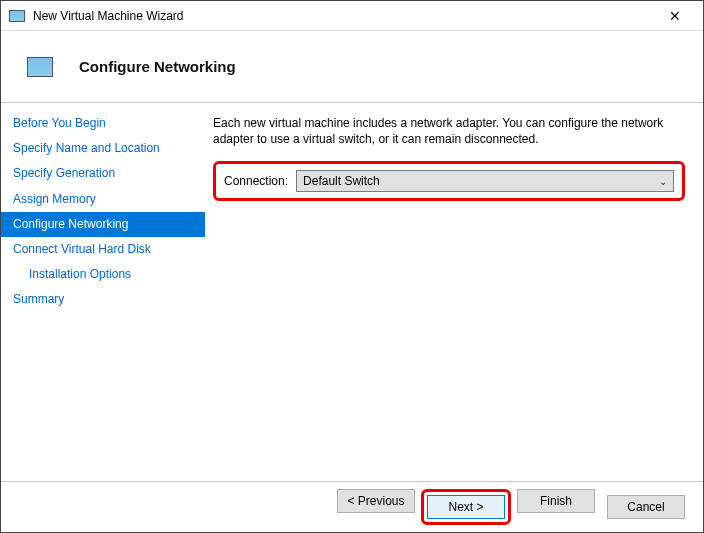 Image resolution: width=704 pixels, height=533 pixels. Describe the element at coordinates (352, 67) in the screenshot. I see `wizard-header: Configure Networking` at that location.